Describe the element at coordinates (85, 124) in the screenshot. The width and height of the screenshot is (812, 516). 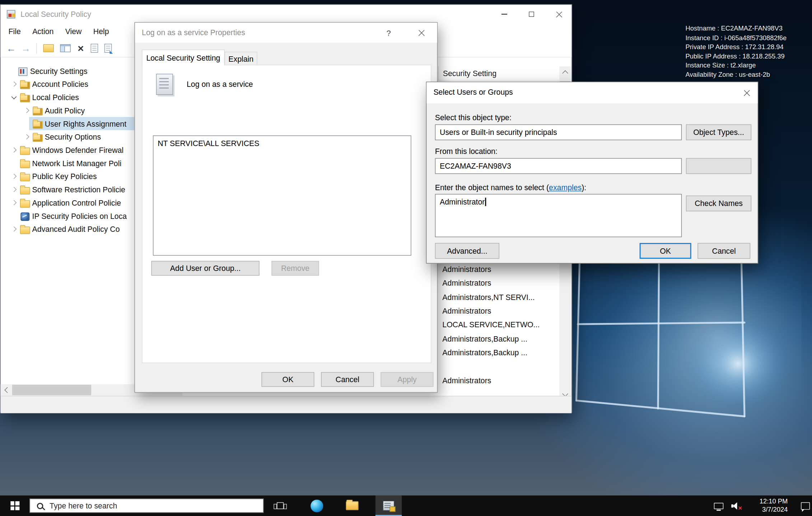
I see `tree-item-label: User Rights Assignment` at that location.